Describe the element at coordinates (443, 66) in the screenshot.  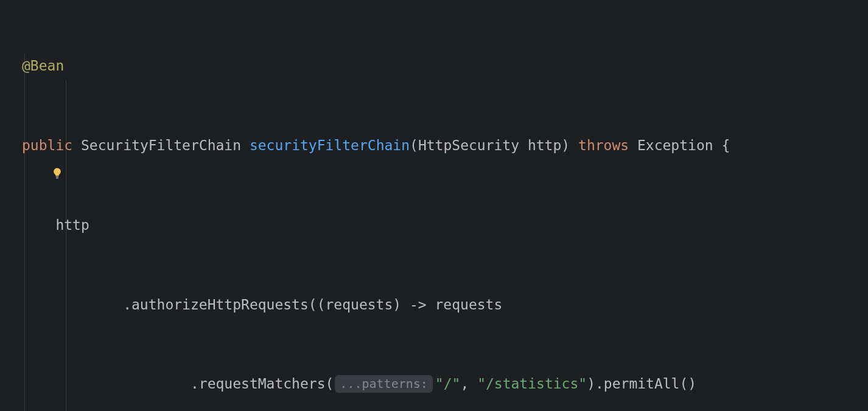
I see `code-line: @Bean` at that location.